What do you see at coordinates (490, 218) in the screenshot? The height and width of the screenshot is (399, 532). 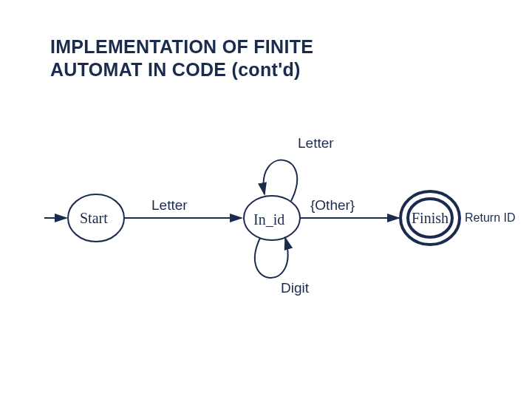 I see `return-id-label: Return ID` at bounding box center [490, 218].